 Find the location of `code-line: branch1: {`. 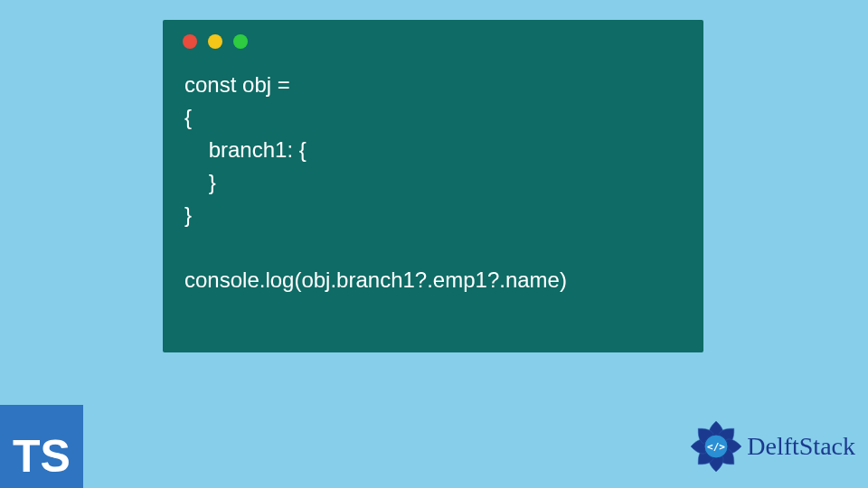

code-line: branch1: { is located at coordinates (246, 150).